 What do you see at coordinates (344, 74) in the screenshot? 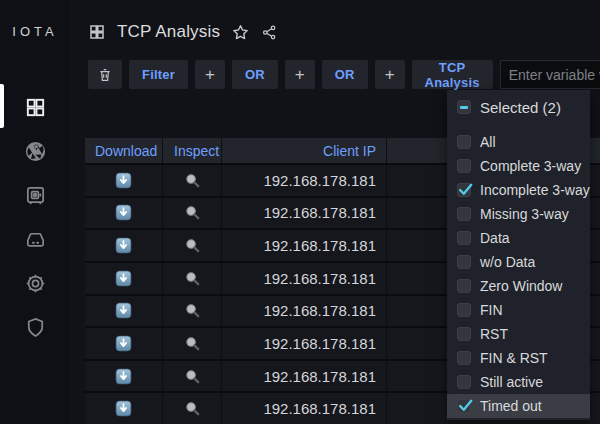
I see `filter-toolbar: Filter+OR+OR+TCP Analysis` at bounding box center [344, 74].